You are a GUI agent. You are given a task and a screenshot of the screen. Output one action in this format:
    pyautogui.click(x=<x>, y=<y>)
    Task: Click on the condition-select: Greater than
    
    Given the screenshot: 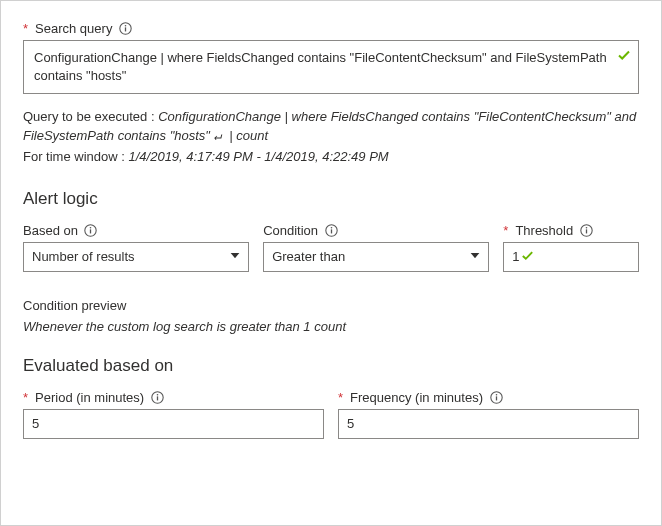 What is the action you would take?
    pyautogui.click(x=376, y=257)
    